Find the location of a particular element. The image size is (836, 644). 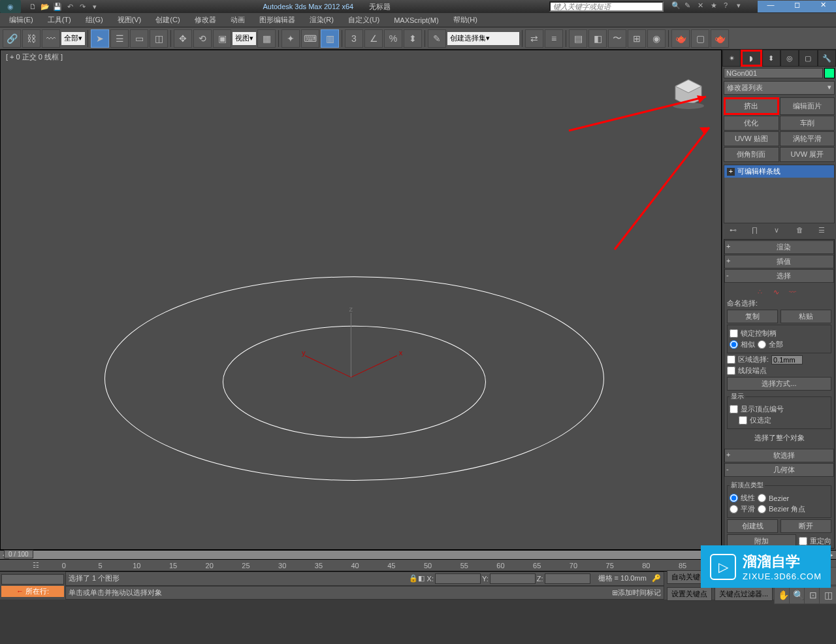

align-icon: ≡ is located at coordinates (554, 39).